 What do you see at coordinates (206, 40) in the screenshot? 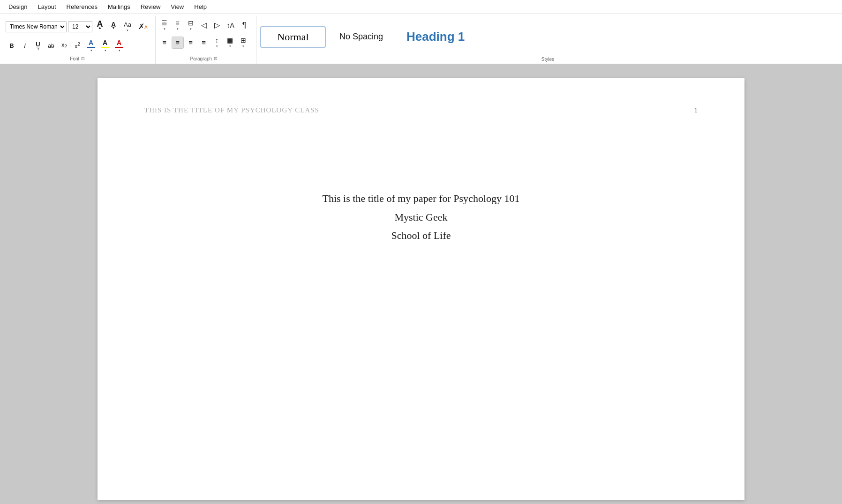
I see `paragraph-group: ☰ ▾ ≡ ▾ ⊟ ▾ ◁ ▷ ↕A` at bounding box center [206, 40].